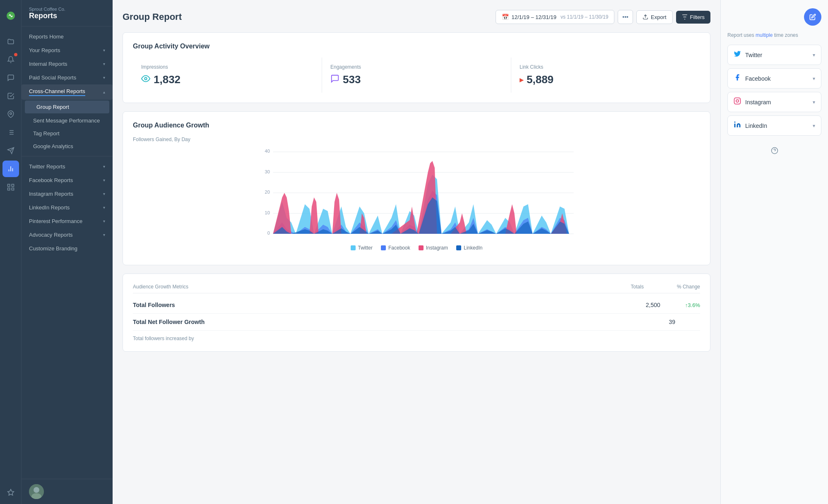 This screenshot has width=828, height=504. What do you see at coordinates (67, 9) in the screenshot?
I see `company-name: Sprout Coffee Co.` at bounding box center [67, 9].